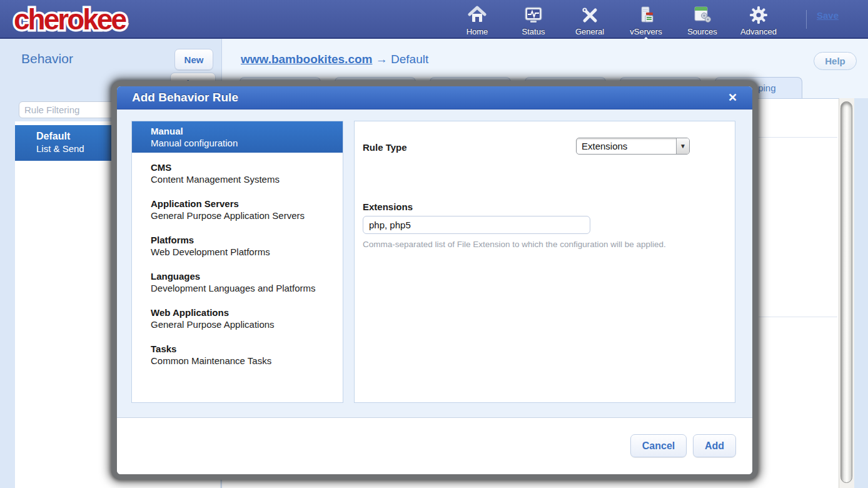 The width and height of the screenshot is (868, 488). What do you see at coordinates (238, 262) in the screenshot?
I see `rule-category-list: Manual Manual configuration CMS Content …` at bounding box center [238, 262].